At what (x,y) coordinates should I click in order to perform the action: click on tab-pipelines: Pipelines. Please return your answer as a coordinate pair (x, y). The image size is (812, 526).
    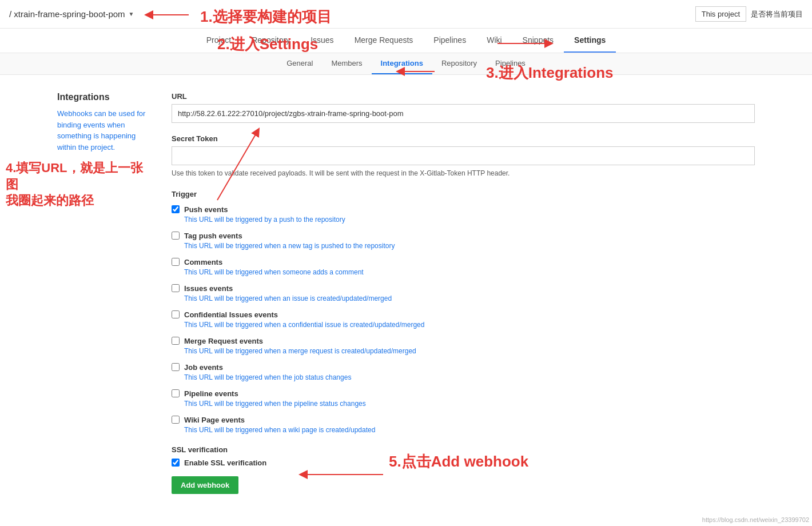
    Looking at the image, I should click on (449, 41).